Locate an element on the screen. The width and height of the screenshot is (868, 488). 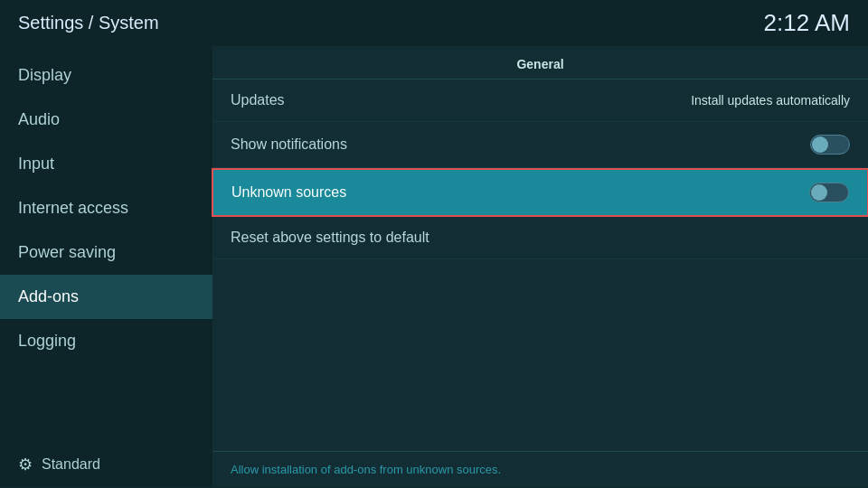
setting-label-reset-settings: Reset above settings to default is located at coordinates (330, 238).